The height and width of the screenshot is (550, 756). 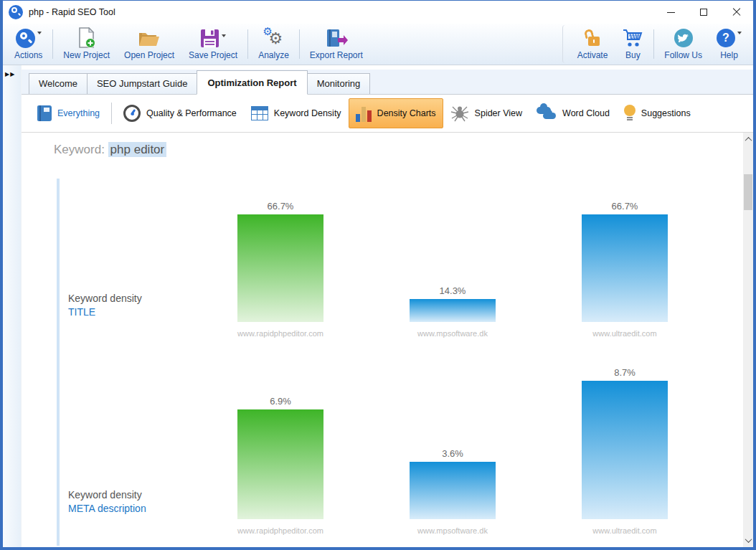 What do you see at coordinates (729, 44) in the screenshot?
I see `help-button: ? Help` at bounding box center [729, 44].